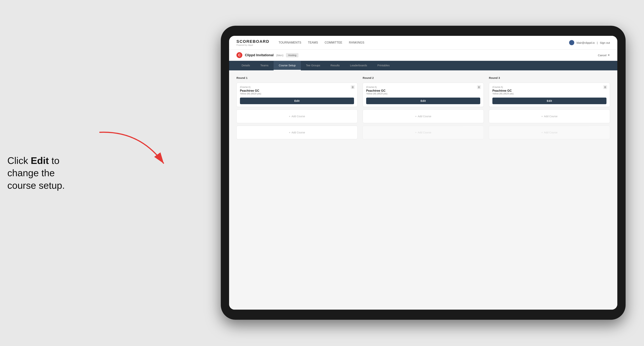 This screenshot has width=644, height=346. Describe the element at coordinates (246, 66) in the screenshot. I see `tab-details: Details` at that location.